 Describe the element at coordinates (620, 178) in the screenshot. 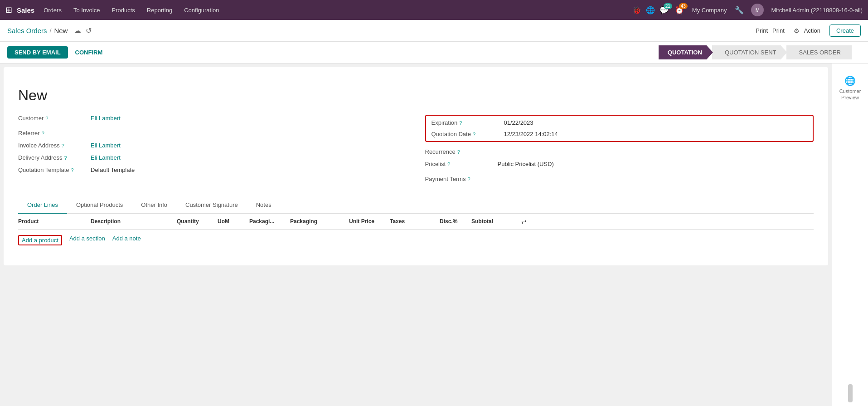

I see `field-payment-terms: Payment Terms ?` at that location.